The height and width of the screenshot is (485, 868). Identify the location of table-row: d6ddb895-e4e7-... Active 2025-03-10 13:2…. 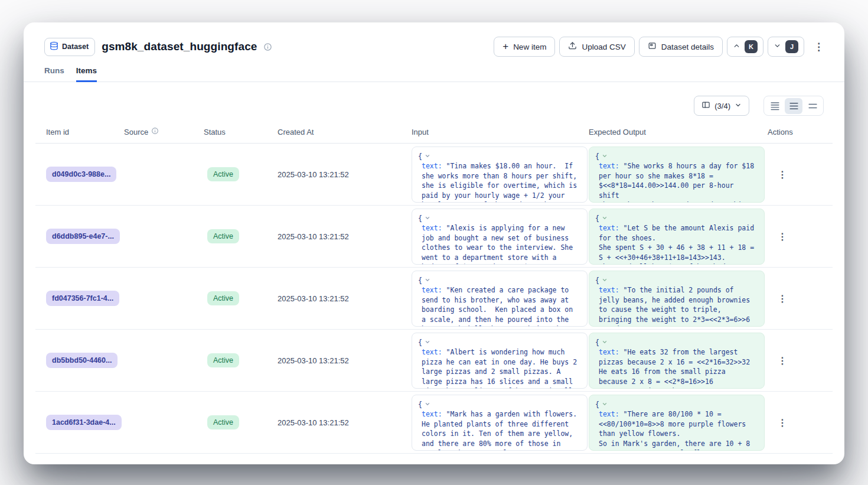
(434, 236).